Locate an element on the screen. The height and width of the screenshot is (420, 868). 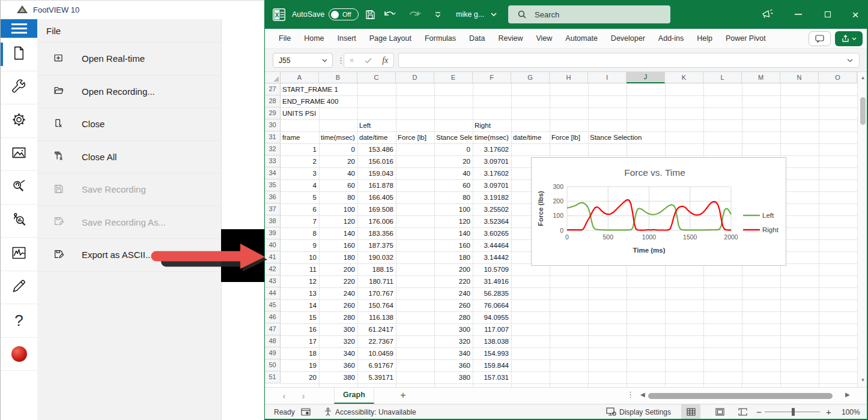
cell-C34: 159.043 is located at coordinates (376, 173).